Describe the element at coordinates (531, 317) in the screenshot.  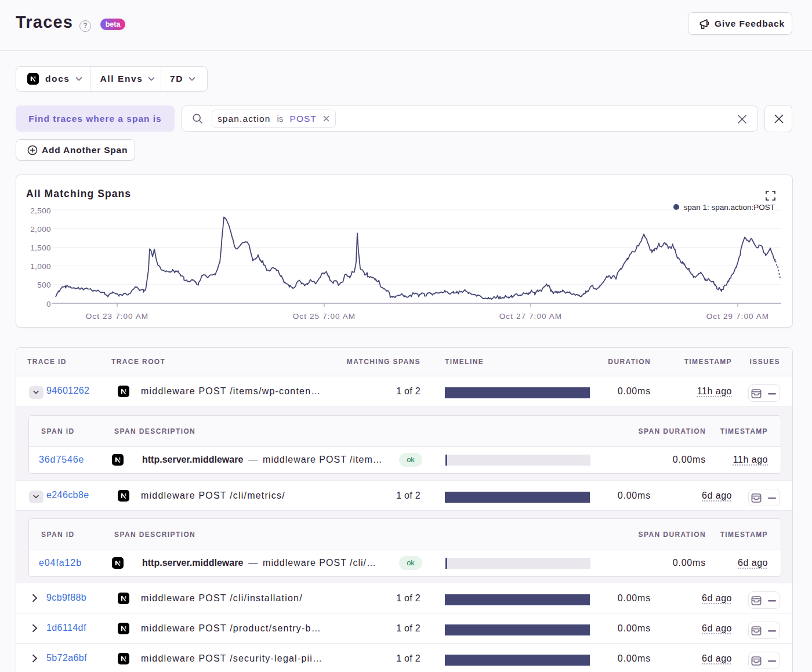
I see `svg-text: Oct 27 7:00 AM` at that location.